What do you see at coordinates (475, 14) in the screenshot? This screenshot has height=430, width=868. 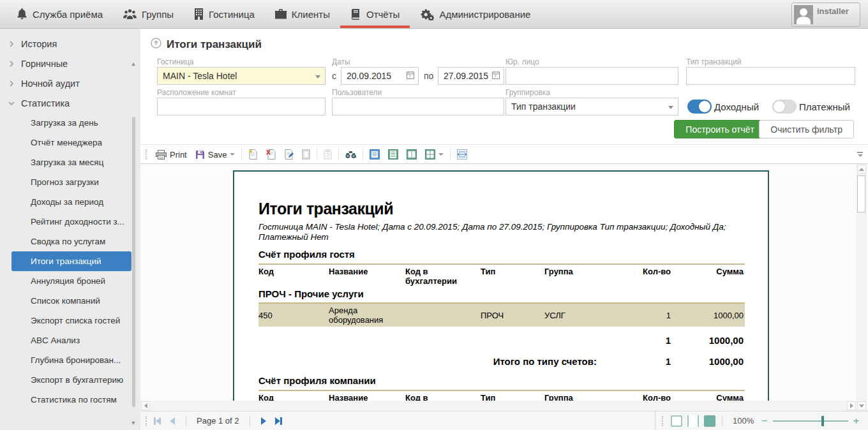 I see `nav-administration: Администрирование` at bounding box center [475, 14].